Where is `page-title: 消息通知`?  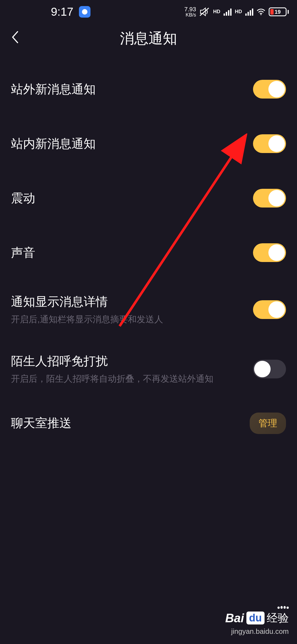 page-title: 消息通知 is located at coordinates (148, 39).